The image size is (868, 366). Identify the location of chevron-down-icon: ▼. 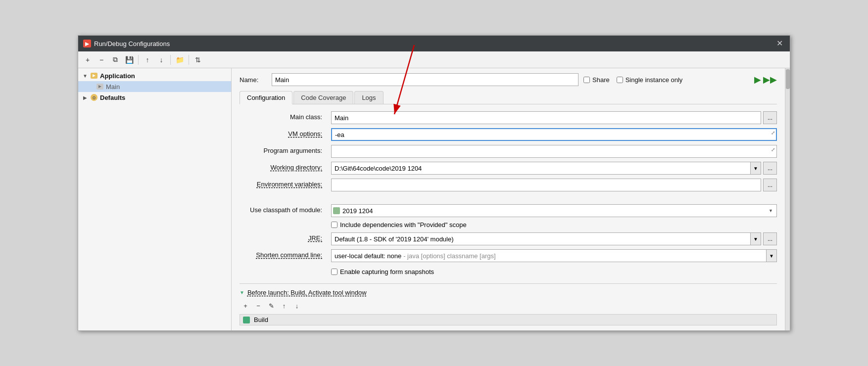
(85, 76).